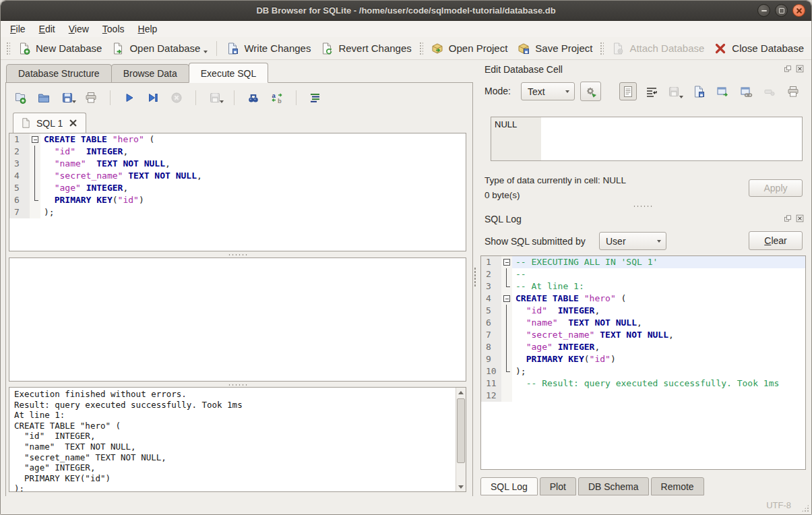 The height and width of the screenshot is (515, 812). What do you see at coordinates (643, 262) in the screenshot?
I see `code-line-1: 1-- EXECUTING ALL IN 'SQL 1'` at bounding box center [643, 262].